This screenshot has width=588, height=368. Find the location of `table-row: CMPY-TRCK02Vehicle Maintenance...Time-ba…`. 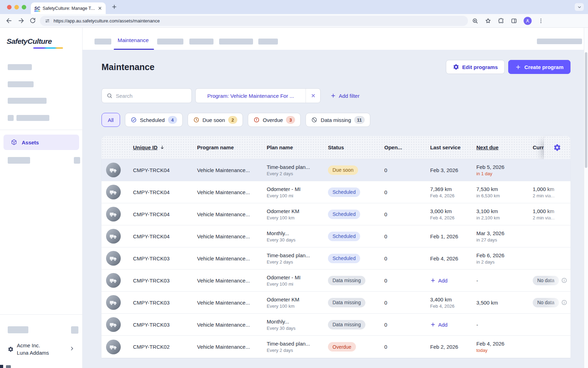

table-row: CMPY-TRCK02Vehicle Maintenance...Time-ba… is located at coordinates (336, 347).